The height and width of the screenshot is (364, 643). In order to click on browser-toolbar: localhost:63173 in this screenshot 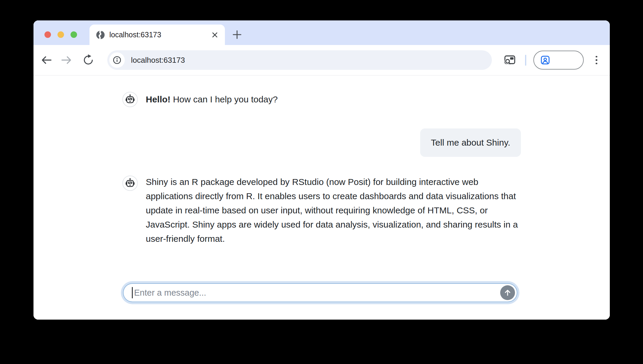, I will do `click(322, 60)`.